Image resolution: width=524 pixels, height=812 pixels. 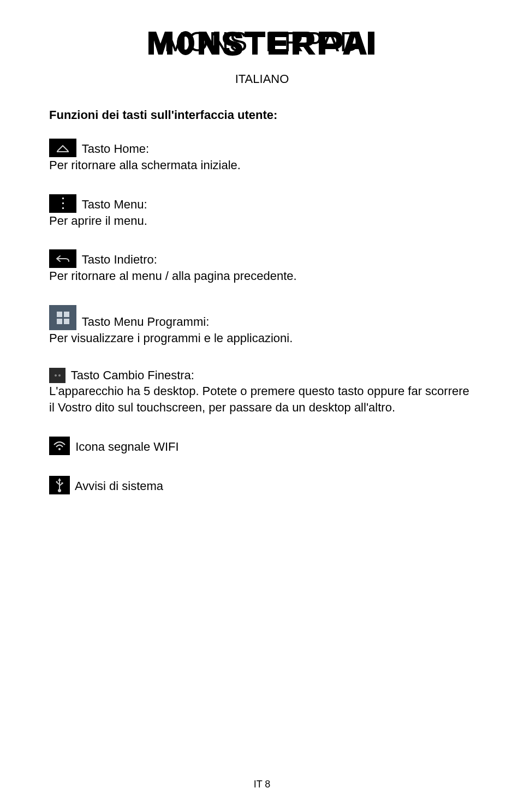 What do you see at coordinates (115, 204) in the screenshot?
I see `item-menu-title: Tasto Menu:` at bounding box center [115, 204].